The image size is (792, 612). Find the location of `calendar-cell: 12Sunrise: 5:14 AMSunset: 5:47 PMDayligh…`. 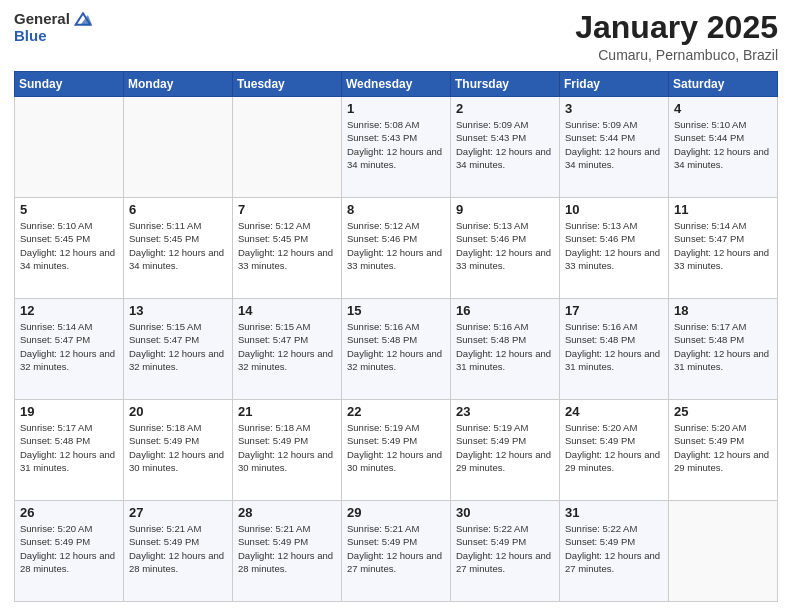

calendar-cell: 12Sunrise: 5:14 AMSunset: 5:47 PMDayligh… is located at coordinates (70, 350).